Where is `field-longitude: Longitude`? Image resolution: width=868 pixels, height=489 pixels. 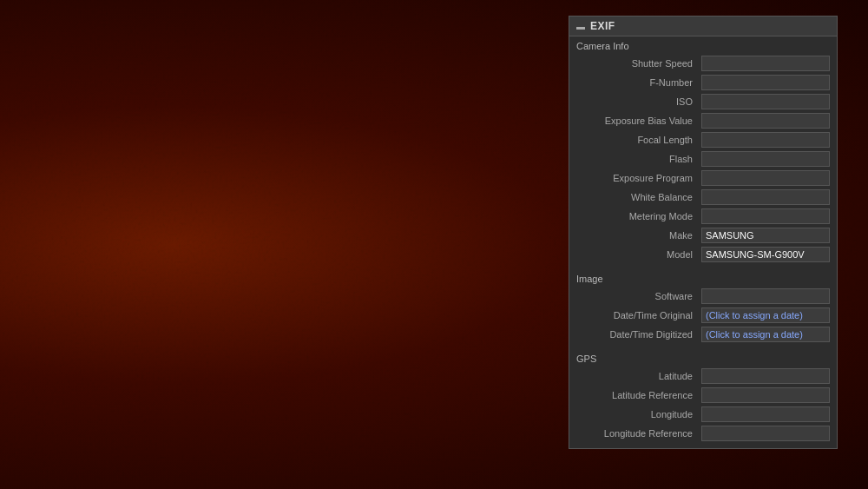 field-longitude: Longitude is located at coordinates (703, 414).